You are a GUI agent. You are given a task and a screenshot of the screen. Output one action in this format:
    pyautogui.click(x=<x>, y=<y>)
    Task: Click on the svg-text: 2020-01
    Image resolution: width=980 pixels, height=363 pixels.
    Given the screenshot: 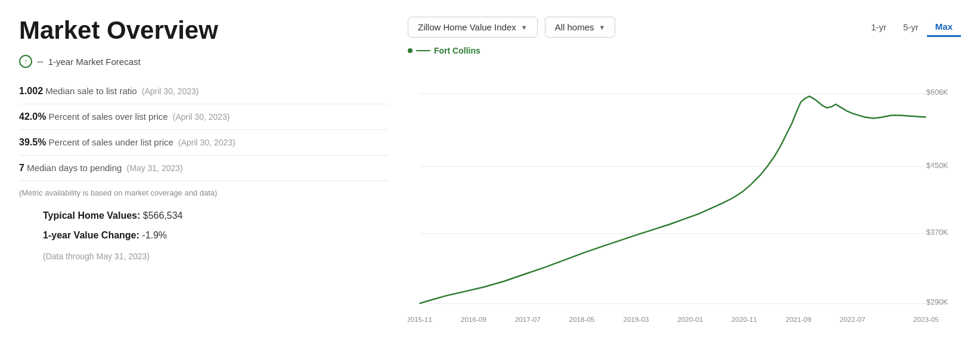 What is the action you would take?
    pyautogui.click(x=690, y=319)
    